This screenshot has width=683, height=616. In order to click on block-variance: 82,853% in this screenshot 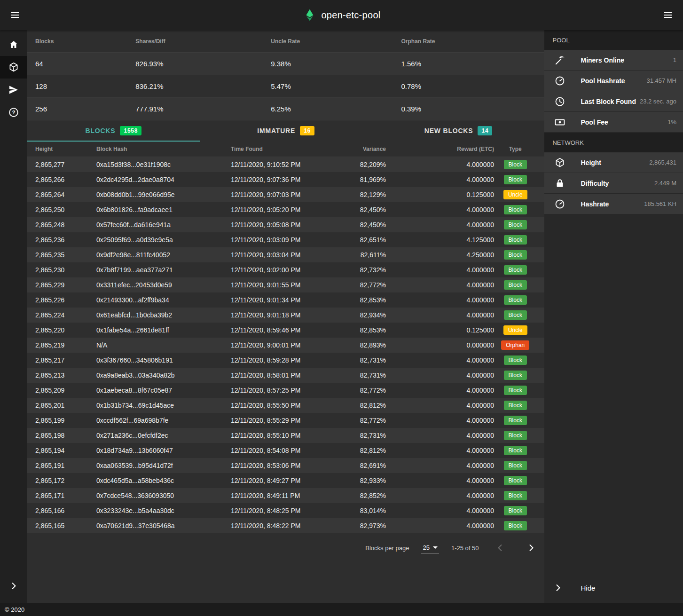, I will do `click(358, 330)`.